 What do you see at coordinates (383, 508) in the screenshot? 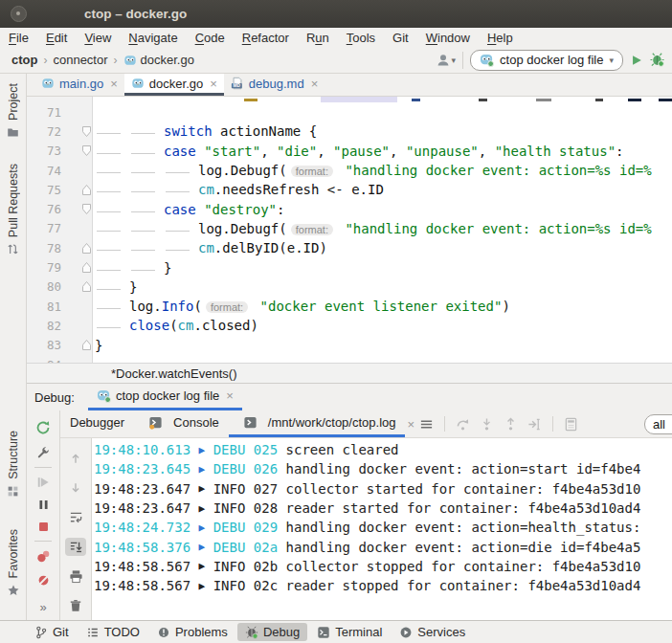
I see `log-line-028: 19:48:23.647 ▶ INFO 028 reader started f…` at bounding box center [383, 508].